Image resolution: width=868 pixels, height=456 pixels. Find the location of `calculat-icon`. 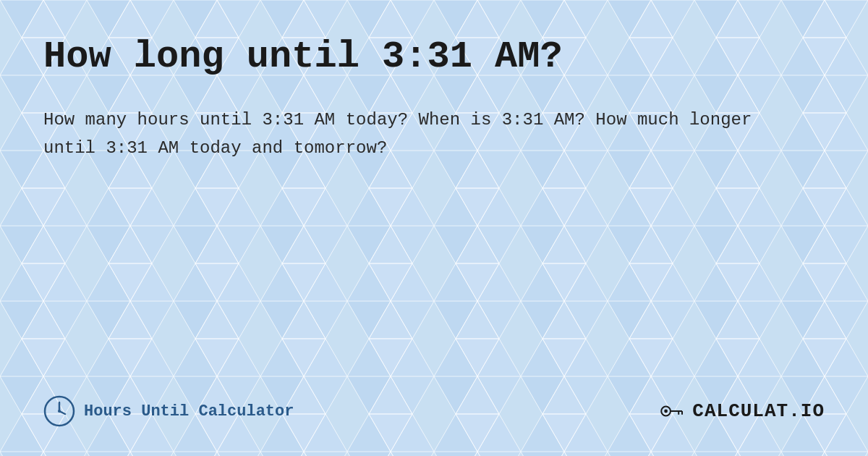

calculat-icon is located at coordinates (673, 411).